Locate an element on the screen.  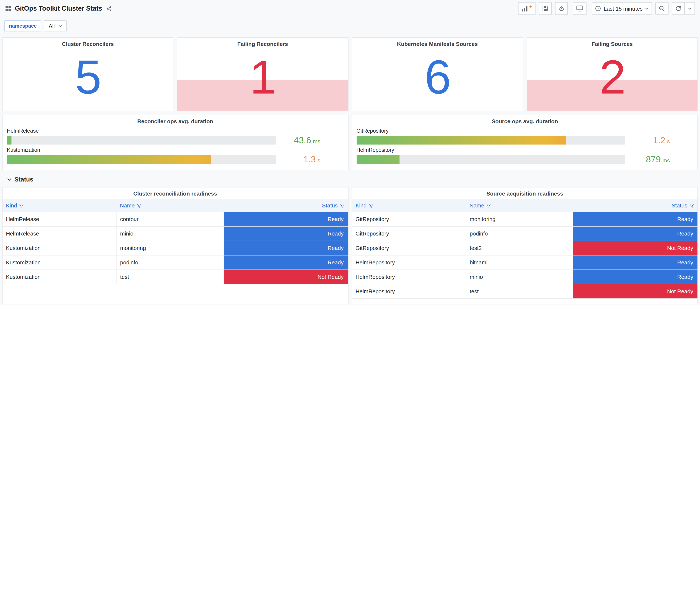
readiness-table-container: KindNameStatusGitRepositorymonitoringRea… is located at coordinates (525, 249).